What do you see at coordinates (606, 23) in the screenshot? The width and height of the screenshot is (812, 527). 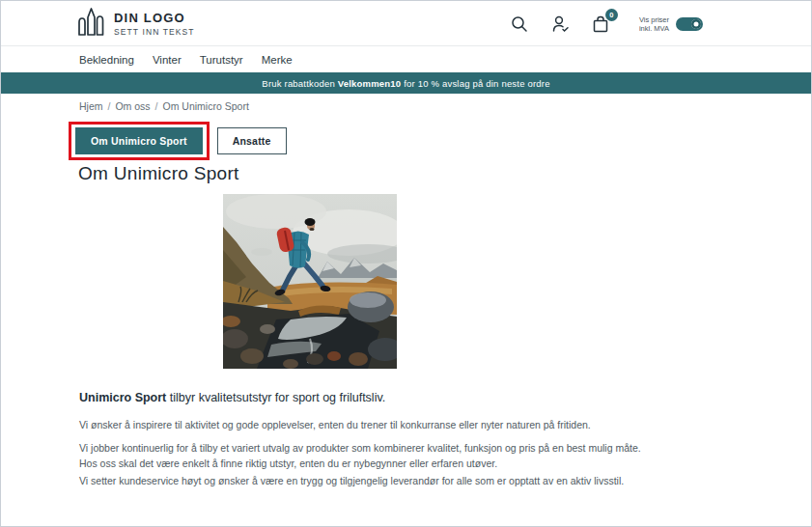 I see `header-actions: 0 Vis priser inkl. MVA` at bounding box center [606, 23].